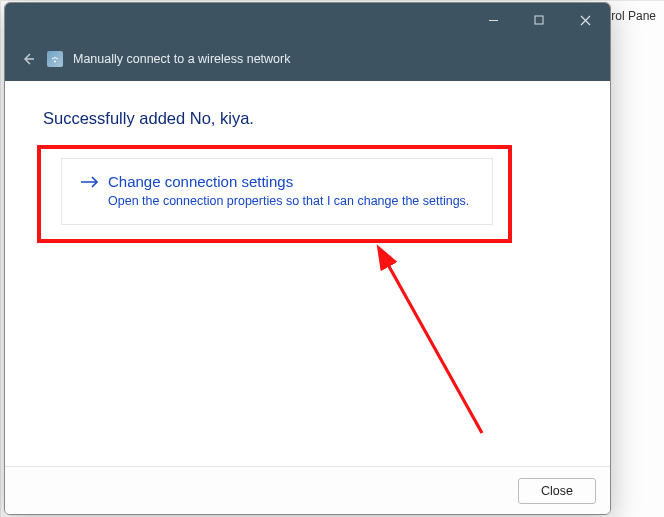 The height and width of the screenshot is (517, 664). What do you see at coordinates (55, 59) in the screenshot?
I see `wireless-app-icon` at bounding box center [55, 59].